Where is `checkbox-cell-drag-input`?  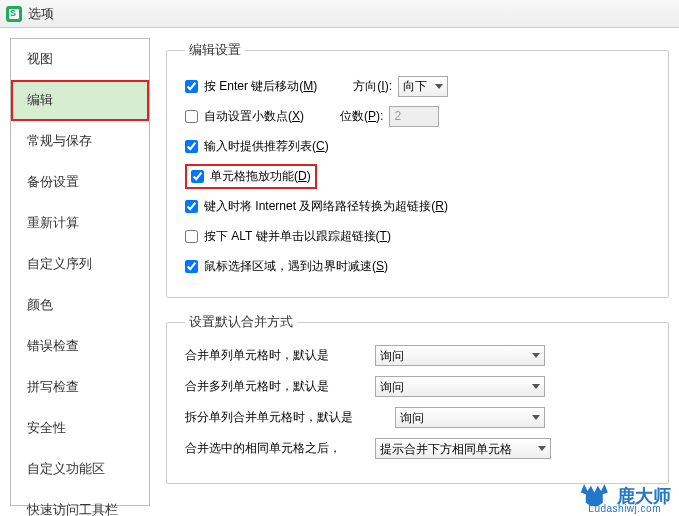
checkbox-cell-drag-input is located at coordinates (198, 176).